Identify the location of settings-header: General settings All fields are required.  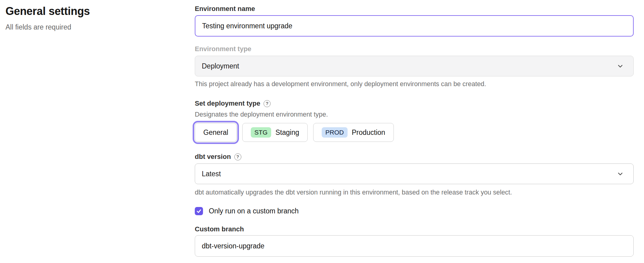
(91, 18).